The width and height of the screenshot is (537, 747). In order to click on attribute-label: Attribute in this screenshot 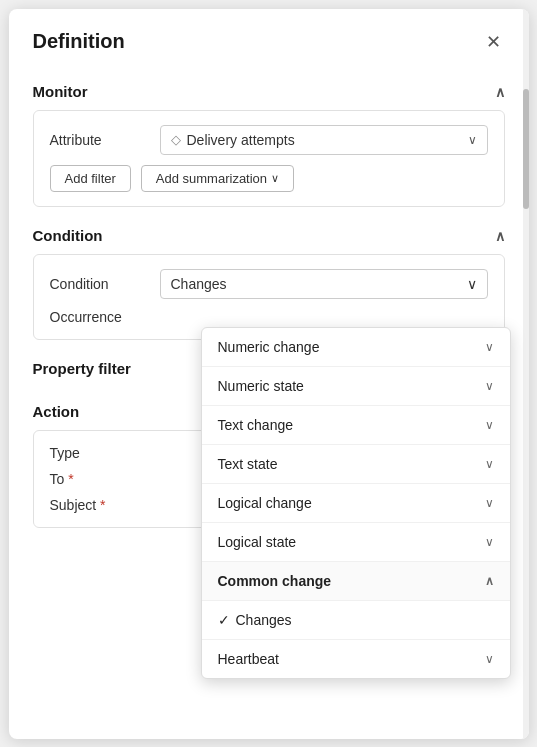, I will do `click(105, 140)`.